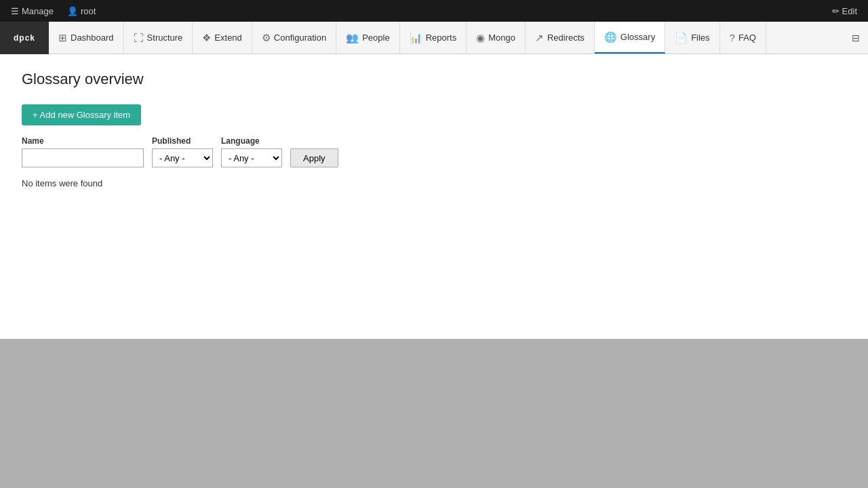 The image size is (868, 488). Describe the element at coordinates (441, 38) in the screenshot. I see `nav-item-reports-label: Reports` at that location.